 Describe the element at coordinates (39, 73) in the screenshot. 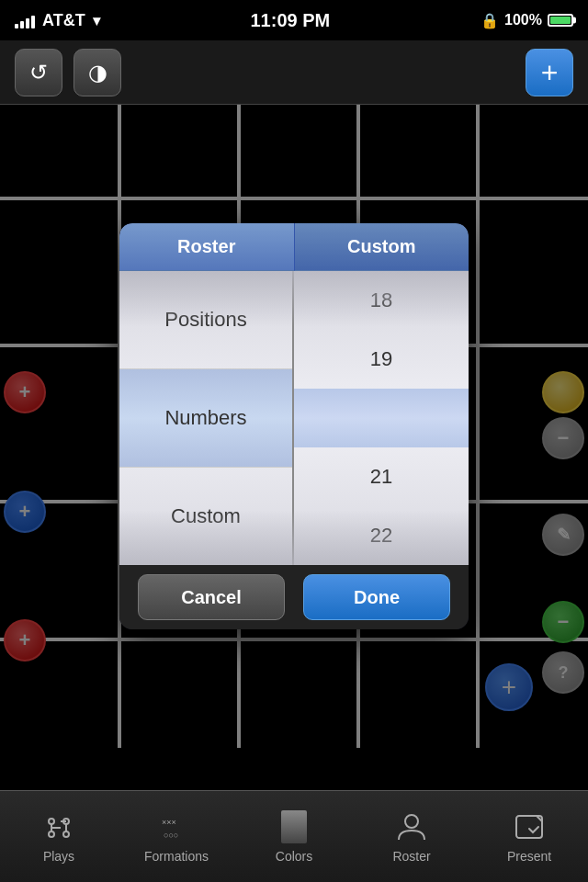

I see `refresh-icon: ↺` at that location.